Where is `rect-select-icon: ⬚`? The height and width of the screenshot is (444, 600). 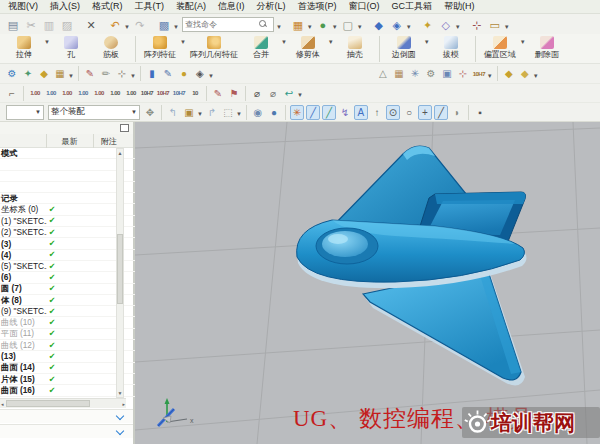 rect-select-icon: ⬚ is located at coordinates (228, 112).